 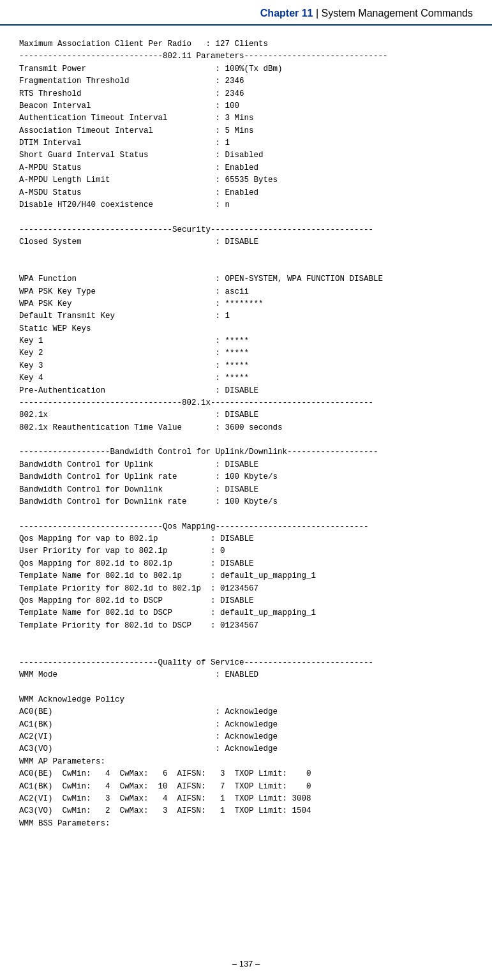 What do you see at coordinates (366, 13) in the screenshot?
I see `header-text: Chapter 11 | System Management Commands` at bounding box center [366, 13].